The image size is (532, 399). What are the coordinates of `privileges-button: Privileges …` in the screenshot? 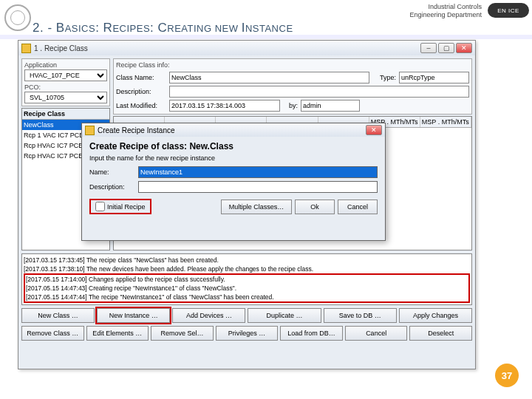 It's located at (247, 333).